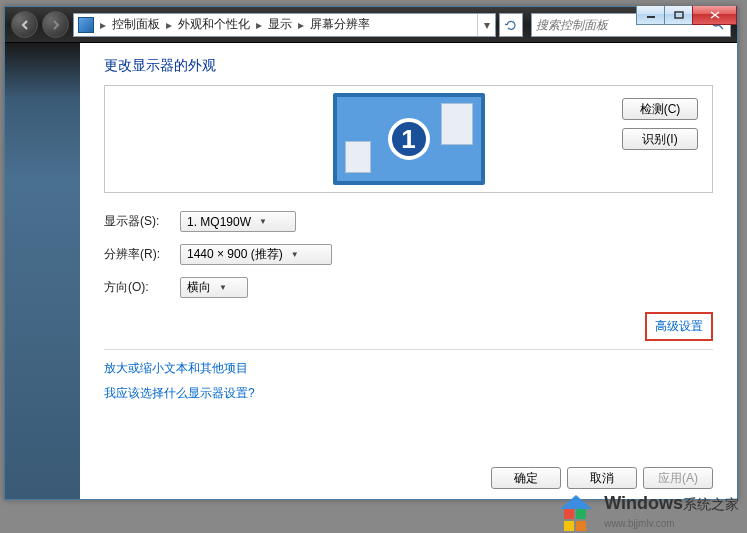  I want to click on maximize-button, so click(678, 16).